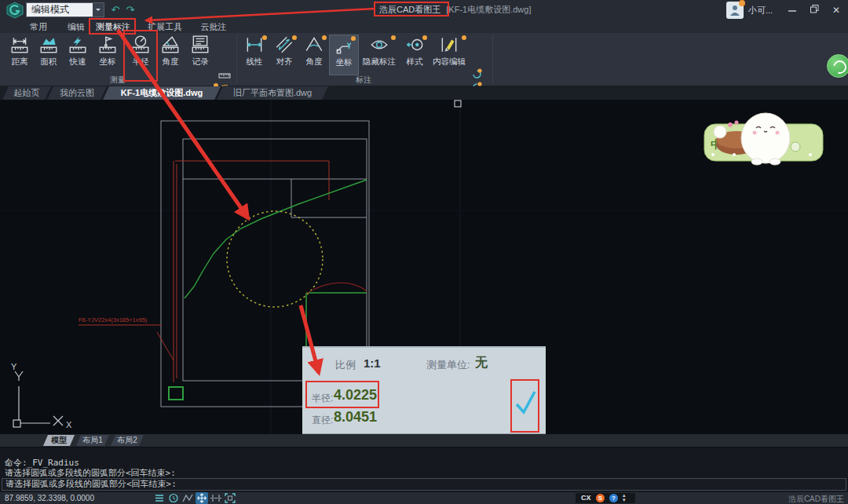 The image size is (848, 504). What do you see at coordinates (424, 484) in the screenshot?
I see `command-input: 请选择圆弧或多段线的圆弧部分<回车结束>:` at bounding box center [424, 484].